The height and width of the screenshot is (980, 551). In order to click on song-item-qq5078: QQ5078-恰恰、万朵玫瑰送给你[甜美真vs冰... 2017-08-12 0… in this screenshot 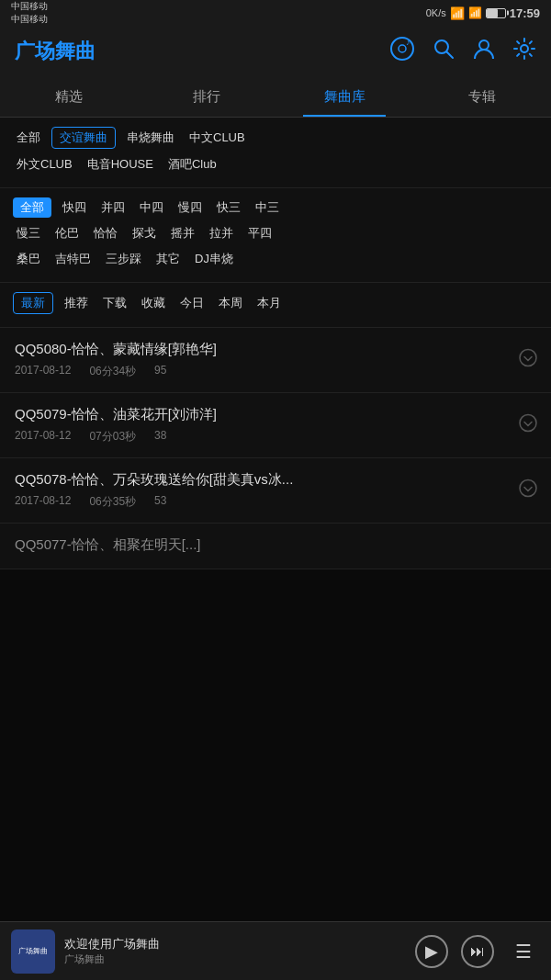, I will do `click(276, 490)`.